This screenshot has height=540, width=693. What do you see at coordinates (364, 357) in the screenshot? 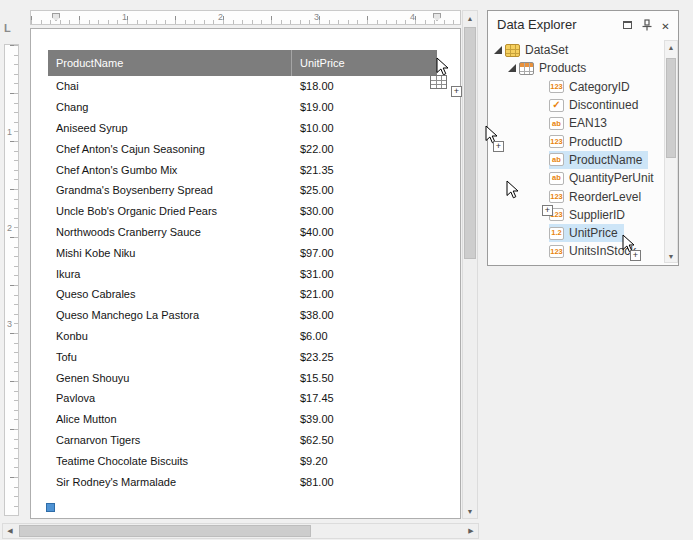
I see `cell-unit-price: $23.25` at bounding box center [364, 357].